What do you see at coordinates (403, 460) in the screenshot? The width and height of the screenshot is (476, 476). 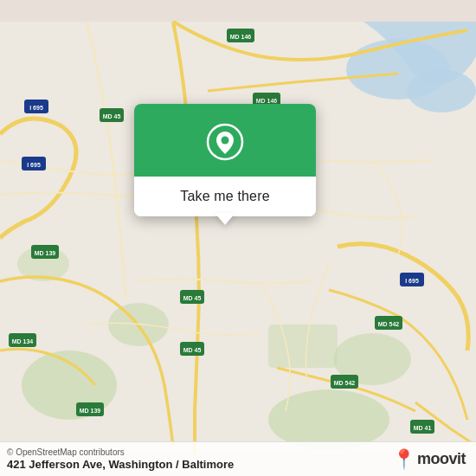 I see `moovit-pin-icon: 📍` at bounding box center [403, 460].